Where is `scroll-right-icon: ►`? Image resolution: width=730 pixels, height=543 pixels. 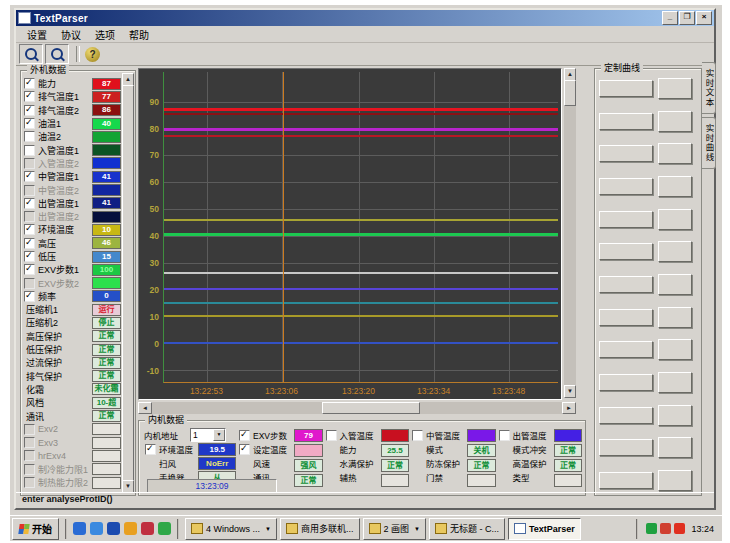
scroll-right-icon: ► is located at coordinates (569, 408).